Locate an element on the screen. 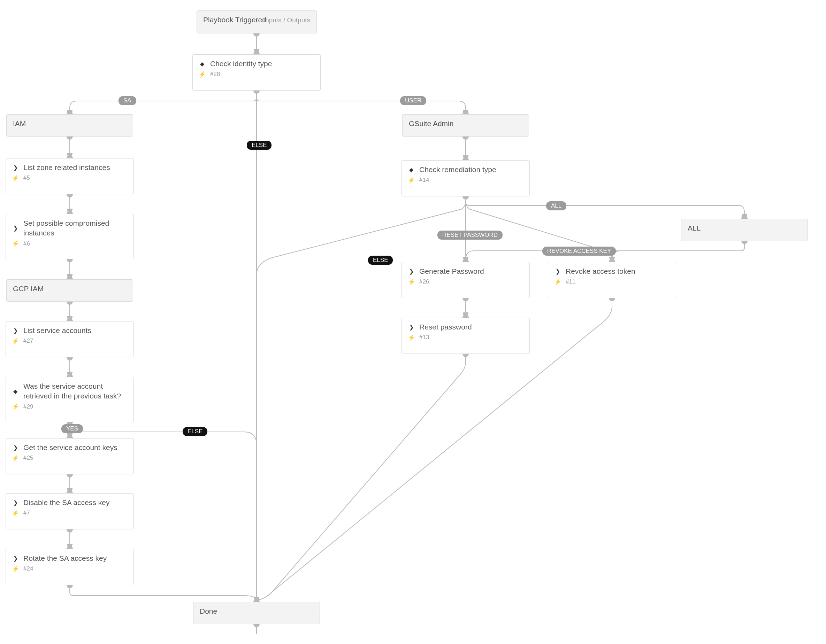 The width and height of the screenshot is (826, 644). branch-reset-password: RESET PASSWORD is located at coordinates (470, 235).